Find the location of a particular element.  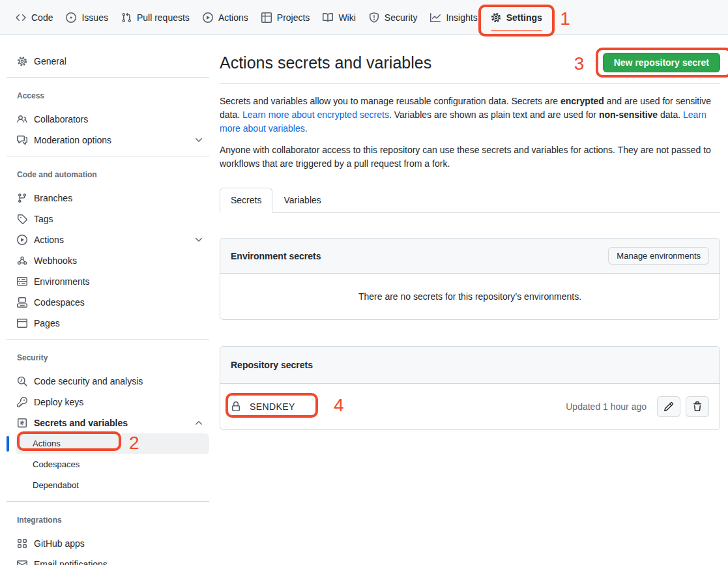

nav-tab-insights: Insights is located at coordinates (454, 17).